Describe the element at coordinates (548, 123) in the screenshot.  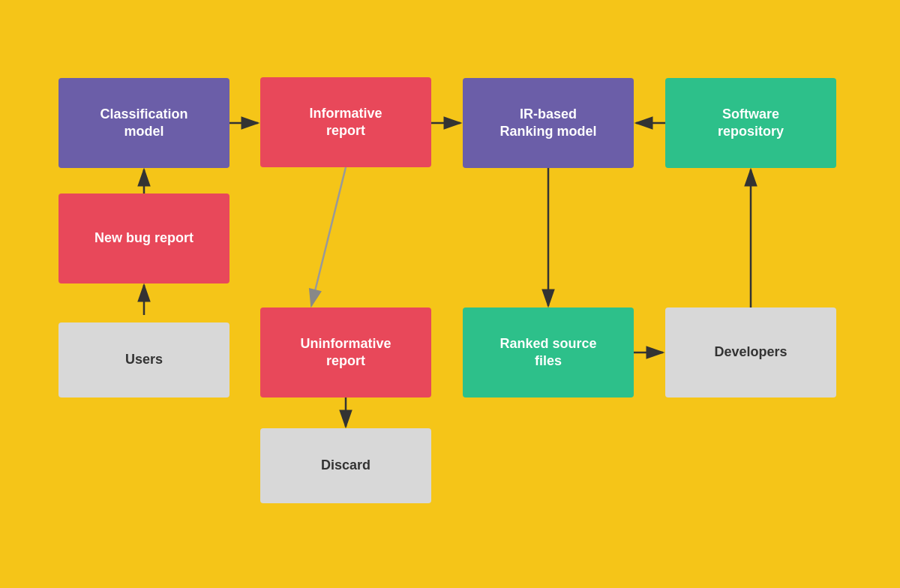
I see `ir-ranking-model-label: IR-basedRanking model` at that location.